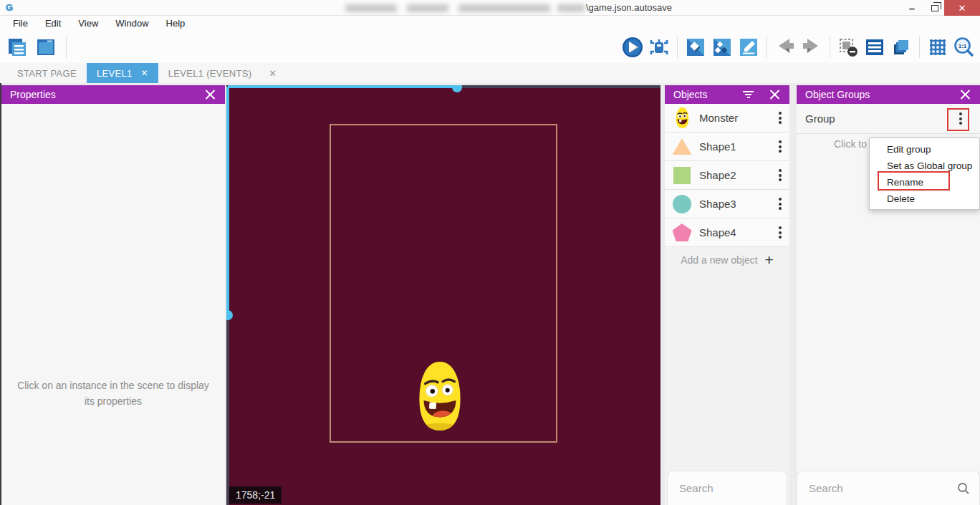 Image resolution: width=980 pixels, height=505 pixels. Describe the element at coordinates (785, 47) in the screenshot. I see `undo-icon` at that location.